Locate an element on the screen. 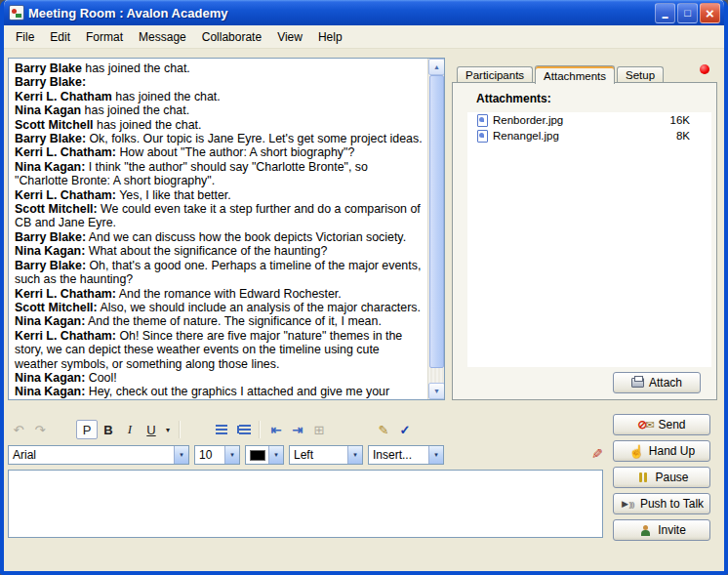 This screenshot has width=728, height=575. chat-text: How about "The author: A short biography… is located at coordinates (235, 152).